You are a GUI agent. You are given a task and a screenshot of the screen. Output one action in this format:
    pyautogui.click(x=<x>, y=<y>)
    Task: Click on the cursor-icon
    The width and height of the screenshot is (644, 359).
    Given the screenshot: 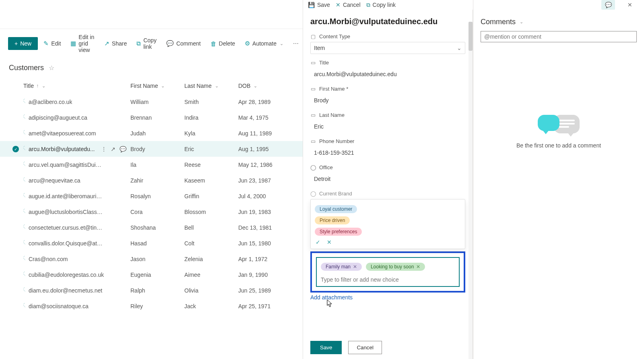 What is the action you would take?
    pyautogui.click(x=330, y=303)
    